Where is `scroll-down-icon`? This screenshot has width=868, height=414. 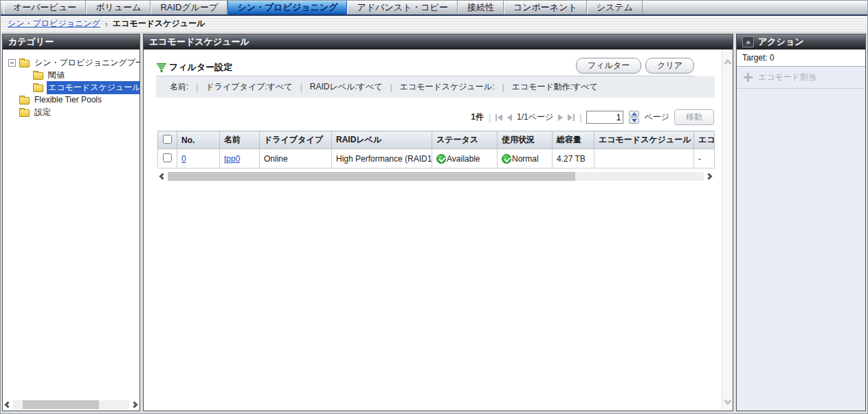 scroll-down-icon is located at coordinates (727, 400).